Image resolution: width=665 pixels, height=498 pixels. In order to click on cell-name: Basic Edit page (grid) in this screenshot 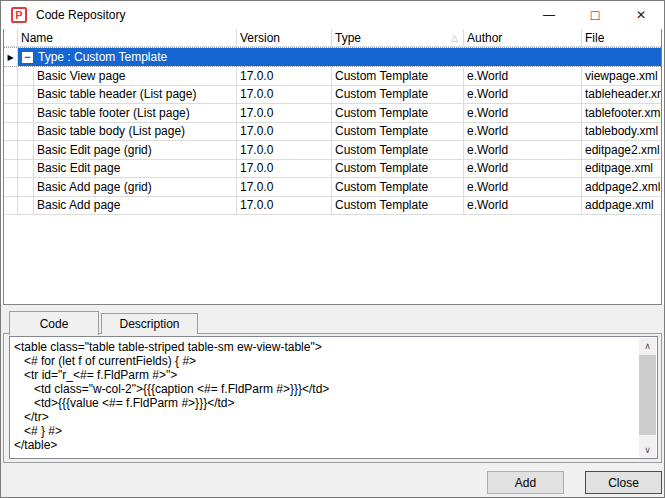, I will do `click(136, 150)`.